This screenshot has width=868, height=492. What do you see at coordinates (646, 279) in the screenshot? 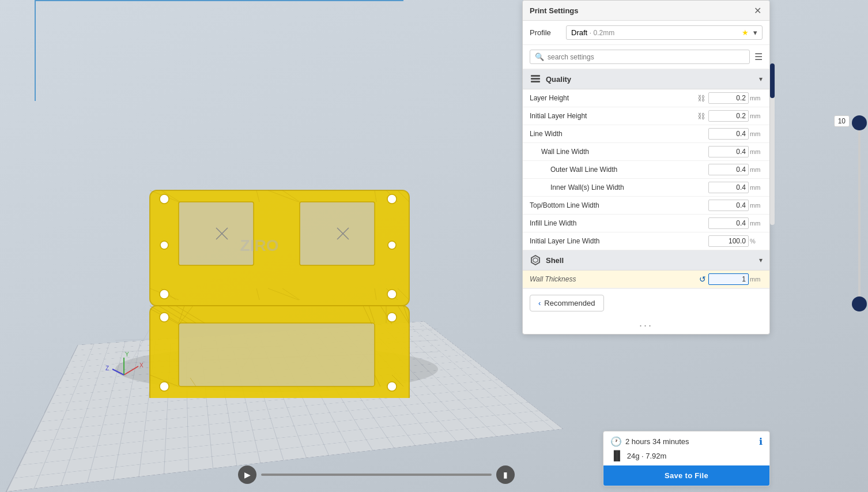
I see `wall-thickness-row: Wall Thickness ↺ mm` at bounding box center [646, 279].